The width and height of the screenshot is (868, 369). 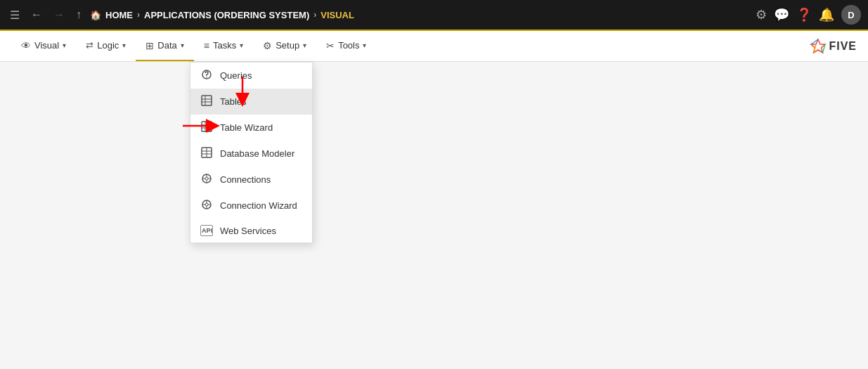 What do you see at coordinates (236, 76) in the screenshot?
I see `queries-label: Queries` at bounding box center [236, 76].